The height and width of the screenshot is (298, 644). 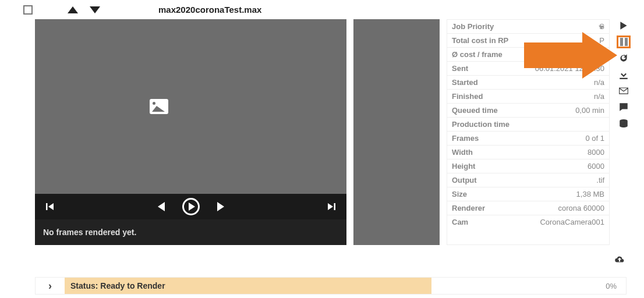 I want to click on info-row: Ø cost / frame0,00 RP, so click(x=528, y=55).